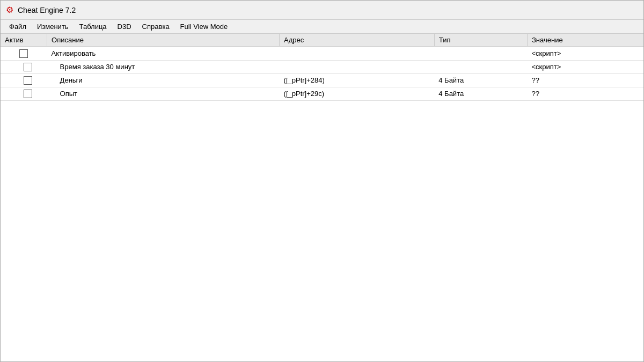 The image size is (644, 362). What do you see at coordinates (47, 10) in the screenshot?
I see `window-title: Cheat Engine 7.2` at bounding box center [47, 10].